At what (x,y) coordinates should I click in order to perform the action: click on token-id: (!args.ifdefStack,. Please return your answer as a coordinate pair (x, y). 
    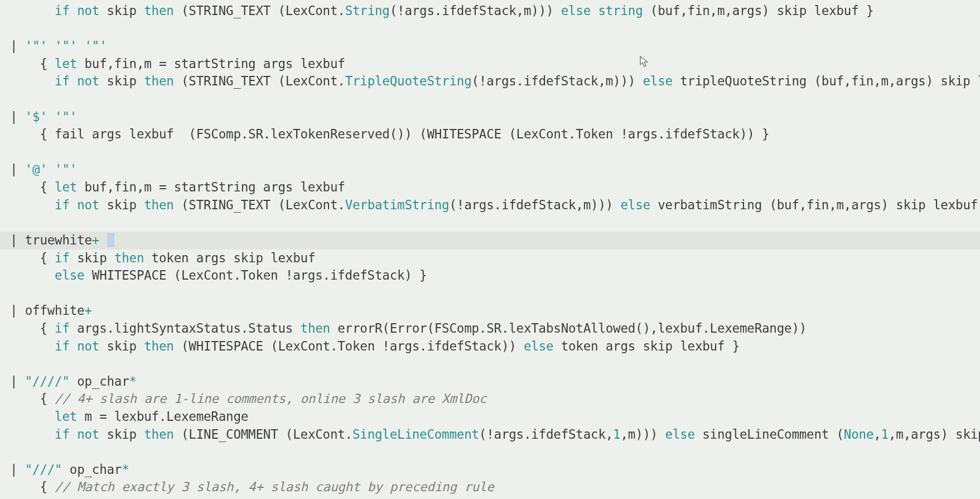
    Looking at the image, I should click on (546, 434).